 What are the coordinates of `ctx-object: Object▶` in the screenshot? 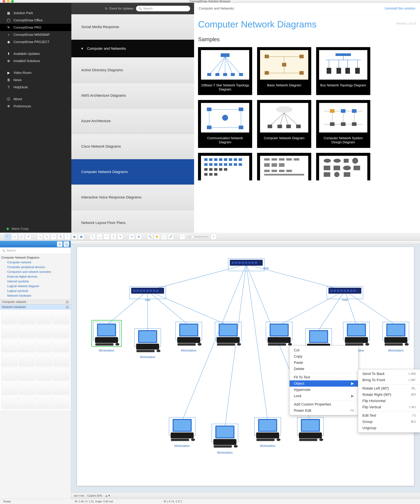 It's located at (324, 384).